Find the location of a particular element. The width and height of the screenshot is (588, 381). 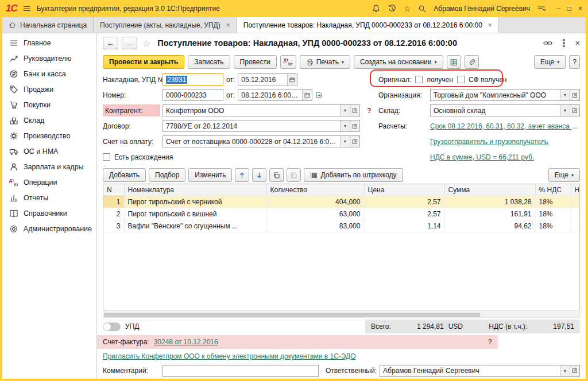

maximize-button: □ is located at coordinates (570, 9).